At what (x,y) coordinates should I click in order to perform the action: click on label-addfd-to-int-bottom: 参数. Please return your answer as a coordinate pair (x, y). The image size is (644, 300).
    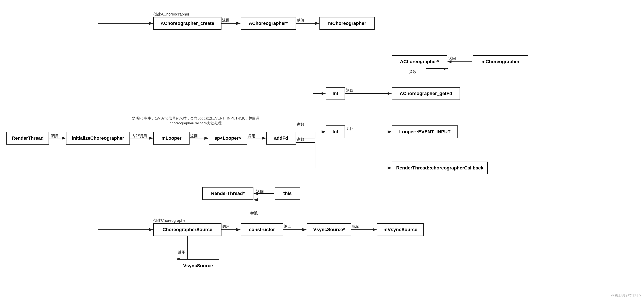
    Looking at the image, I should click on (300, 139).